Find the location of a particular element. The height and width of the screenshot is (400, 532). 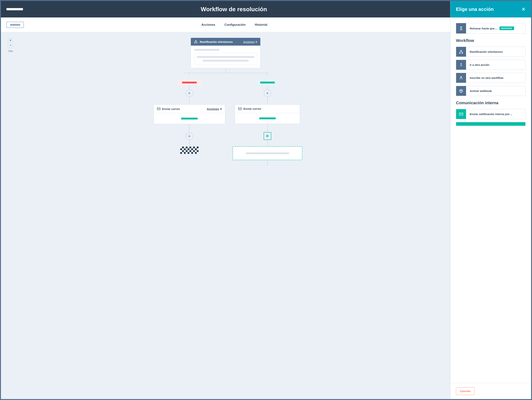

section-comm: Comunicación interna is located at coordinates (491, 103).